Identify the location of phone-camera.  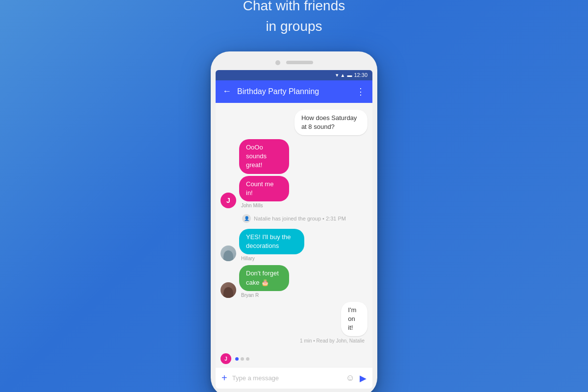
(278, 63).